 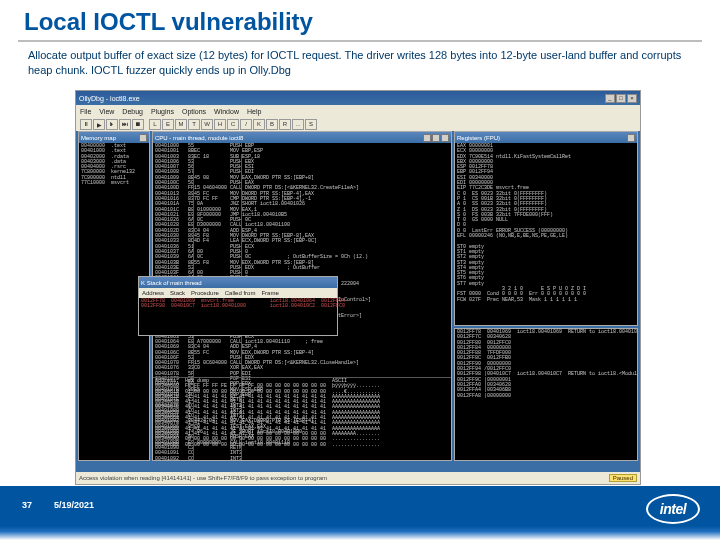 What do you see at coordinates (621, 98) in the screenshot?
I see `maximize-button: □` at bounding box center [621, 98].